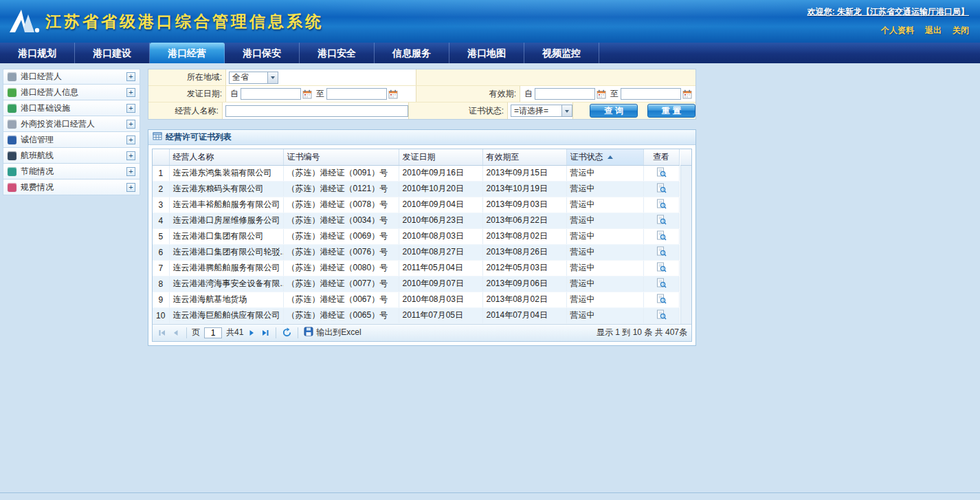 The image size is (980, 500). Describe the element at coordinates (226, 157) in the screenshot. I see `column-header-1: 经营人名称` at that location.